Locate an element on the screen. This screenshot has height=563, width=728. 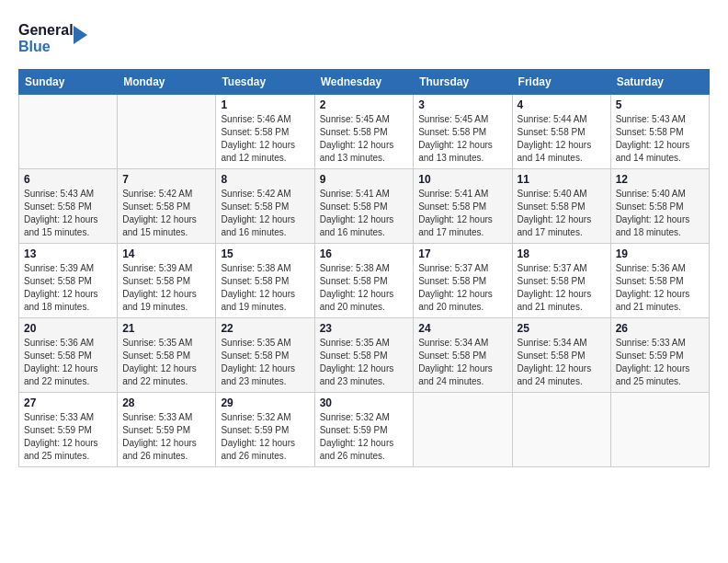
calendar-day-cell: 30Sunrise: 5:32 AM Sunset: 5:59 PM Dayli… is located at coordinates (364, 431).